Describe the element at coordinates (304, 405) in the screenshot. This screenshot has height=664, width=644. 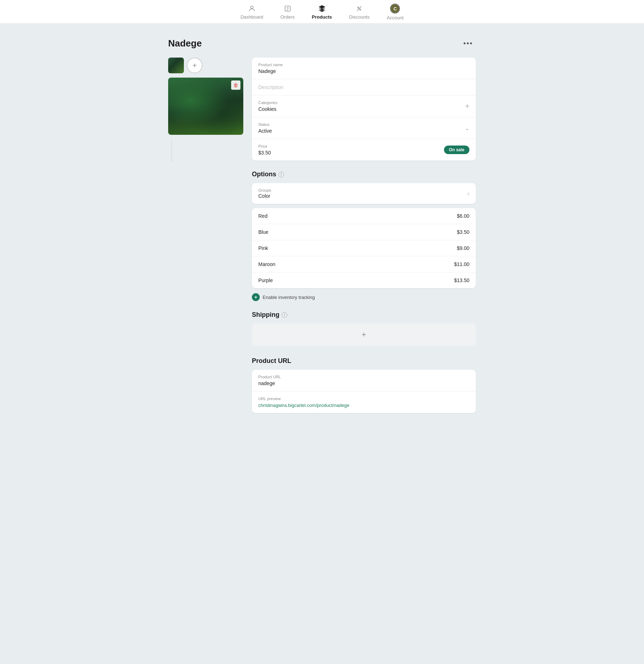
I see `url-preview-link: christinagwira.bigcartel.com/product/nad…` at that location.